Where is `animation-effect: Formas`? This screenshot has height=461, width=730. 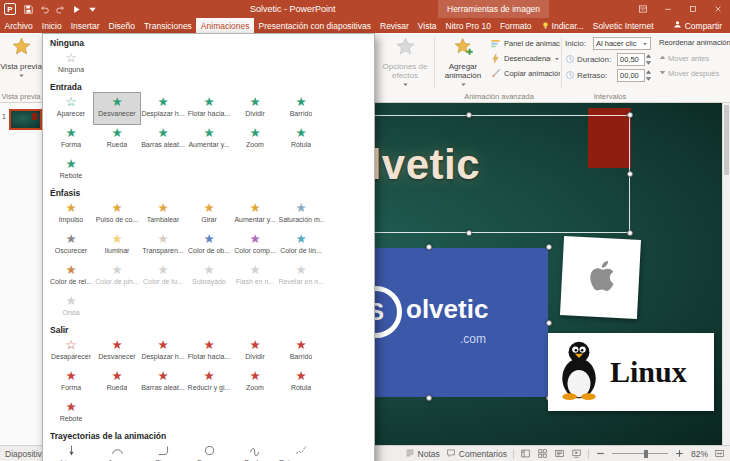 animation-effect: Formas is located at coordinates (209, 452).